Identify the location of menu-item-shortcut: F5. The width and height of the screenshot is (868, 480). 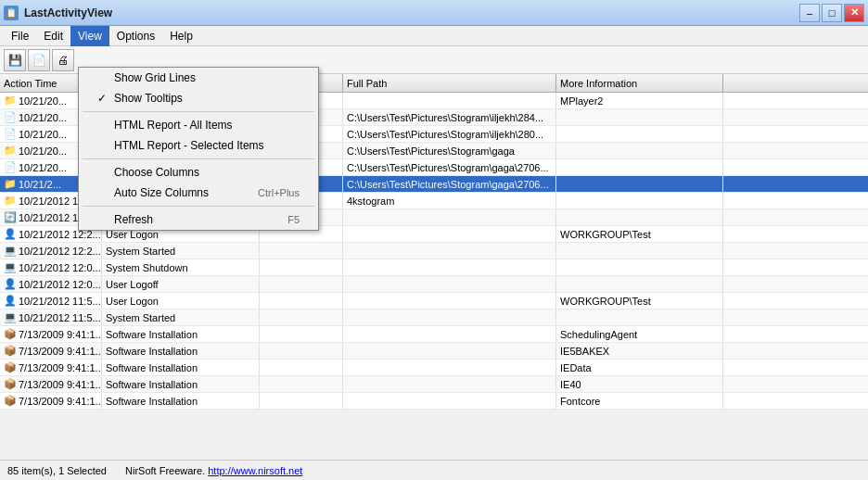
(293, 220).